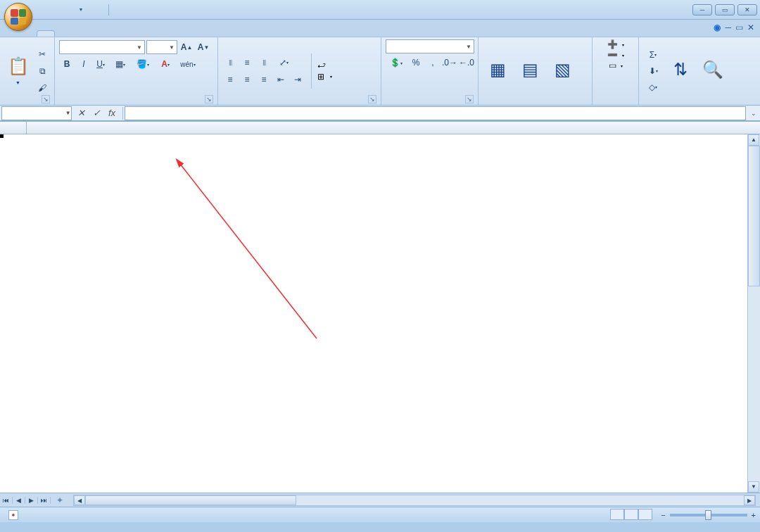  Describe the element at coordinates (498, 71) in the screenshot. I see `conditional-format-button: ▦` at that location.